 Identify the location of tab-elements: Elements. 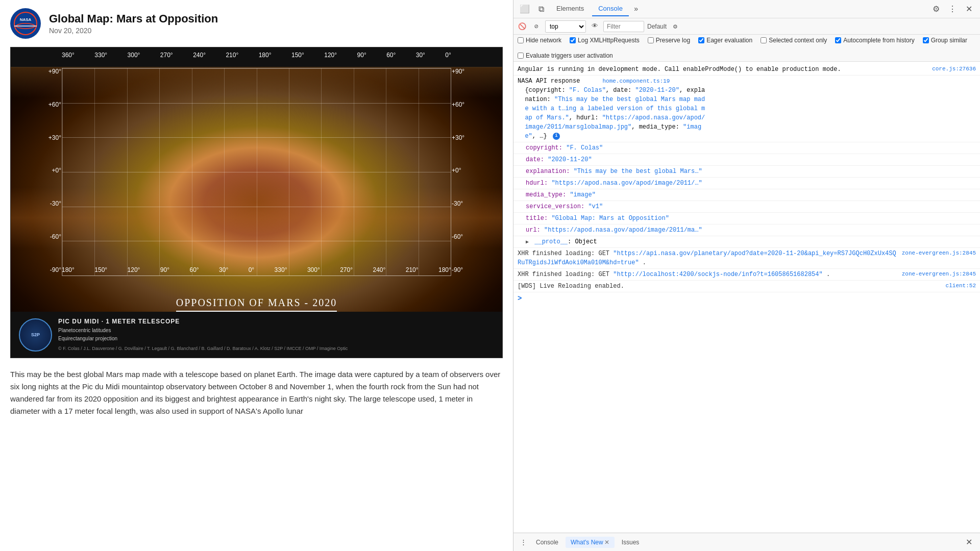
(570, 9).